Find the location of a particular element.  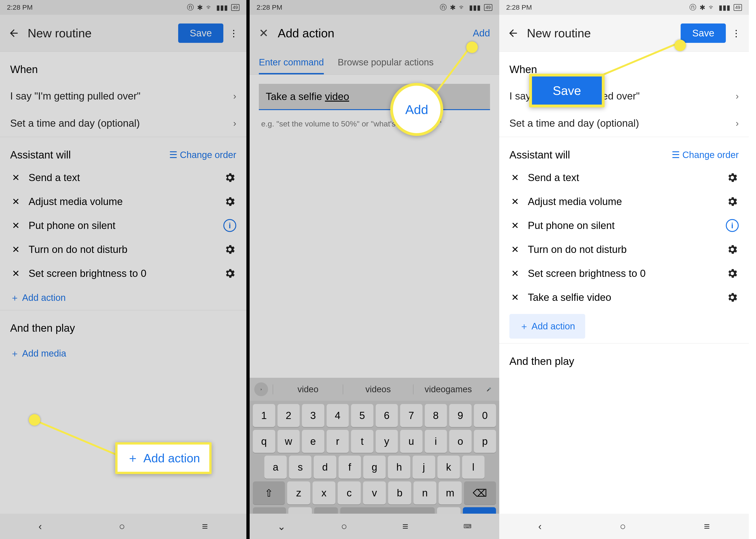

key-f: f is located at coordinates (350, 467).